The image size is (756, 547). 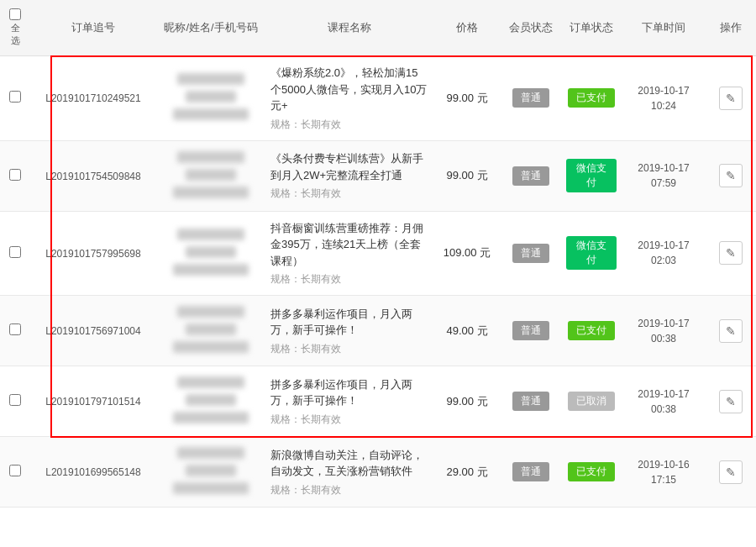 What do you see at coordinates (591, 29) in the screenshot?
I see `col-order-status: 订单状态` at bounding box center [591, 29].